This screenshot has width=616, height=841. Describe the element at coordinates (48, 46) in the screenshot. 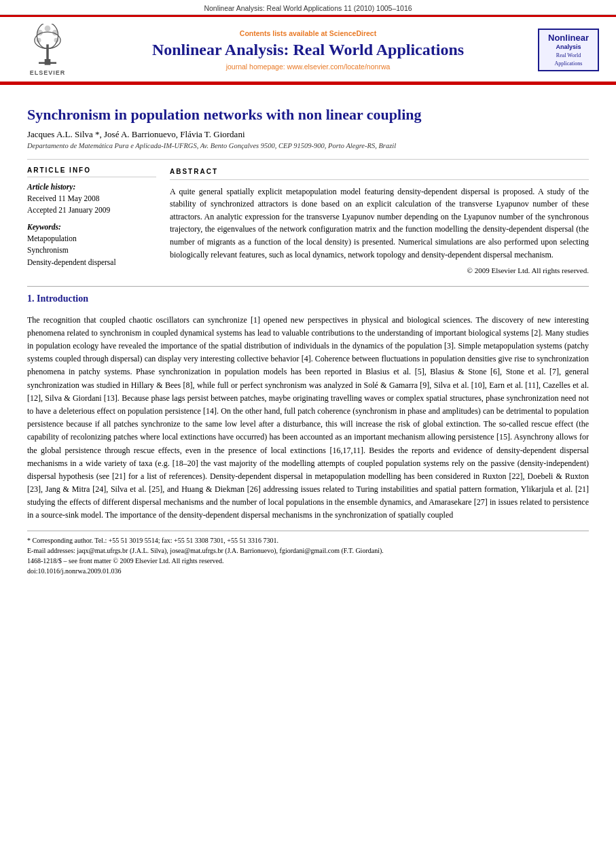

I see `elsevier-tree-icon` at that location.